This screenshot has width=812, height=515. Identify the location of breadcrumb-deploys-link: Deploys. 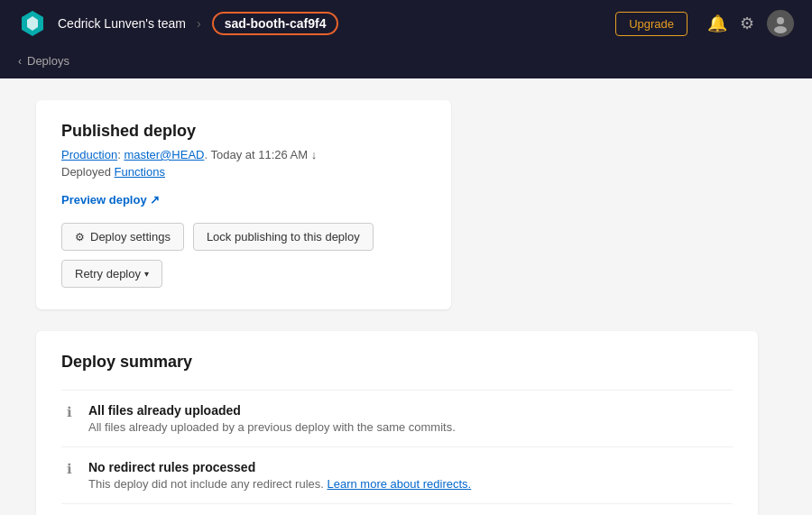
(49, 61).